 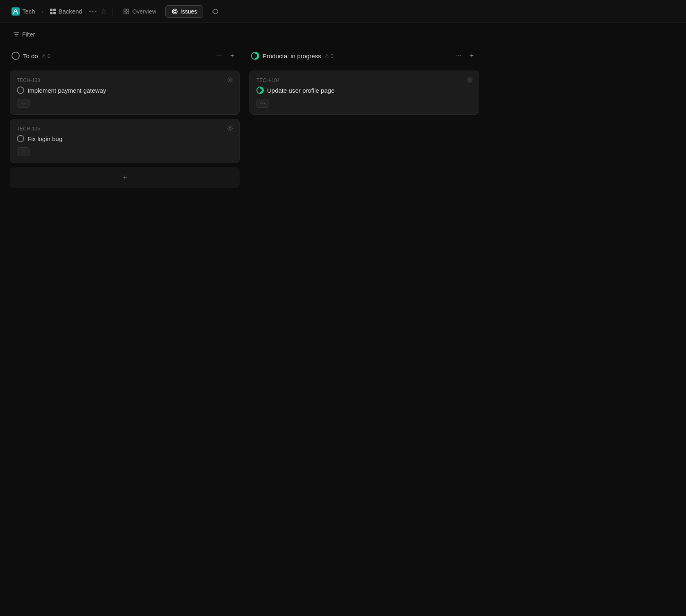 What do you see at coordinates (139, 11) in the screenshot?
I see `tab-overview: Overview` at bounding box center [139, 11].